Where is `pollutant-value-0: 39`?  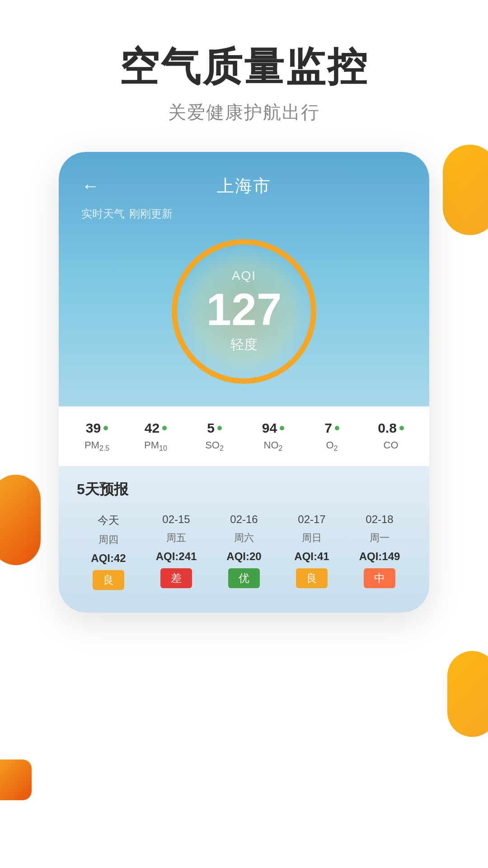
pollutant-value-0: 39 is located at coordinates (93, 428).